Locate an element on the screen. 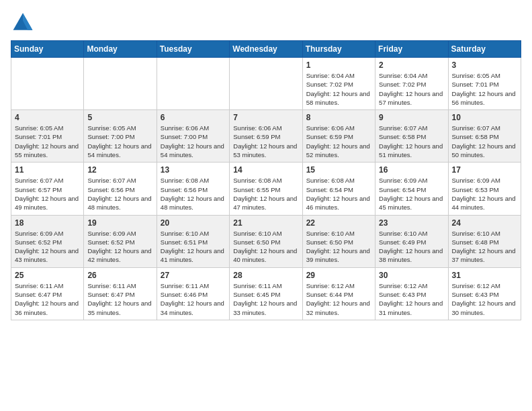 This screenshot has width=532, height=411. day-info: Sunrise: 6:12 AM Sunset: 6:44 PM Dayligh… is located at coordinates (339, 300).